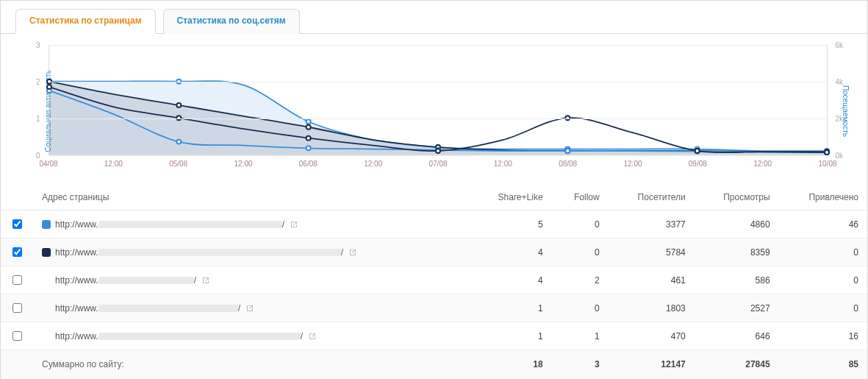 Image resolution: width=868 pixels, height=379 pixels. What do you see at coordinates (434, 308) in the screenshot?
I see `table-row: http://www./10180325270` at bounding box center [434, 308].